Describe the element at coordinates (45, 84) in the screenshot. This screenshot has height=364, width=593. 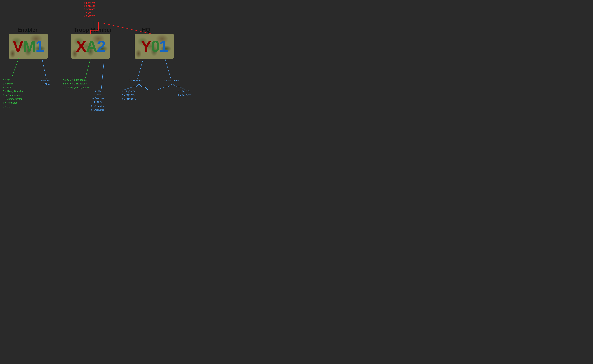
I see `seniority-value: 1 = Older` at that location.